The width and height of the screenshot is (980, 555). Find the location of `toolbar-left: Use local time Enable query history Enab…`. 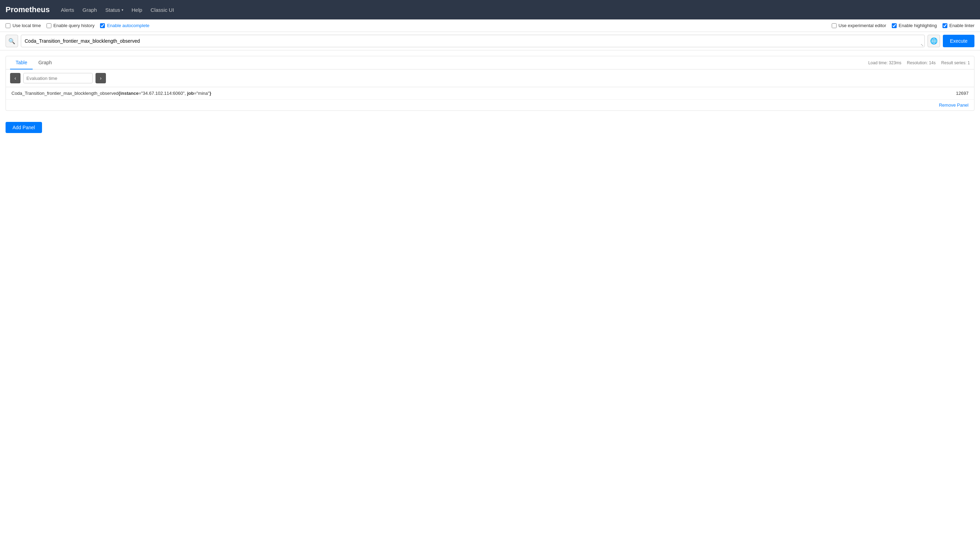

toolbar-left: Use local time Enable query history Enab… is located at coordinates (416, 26).